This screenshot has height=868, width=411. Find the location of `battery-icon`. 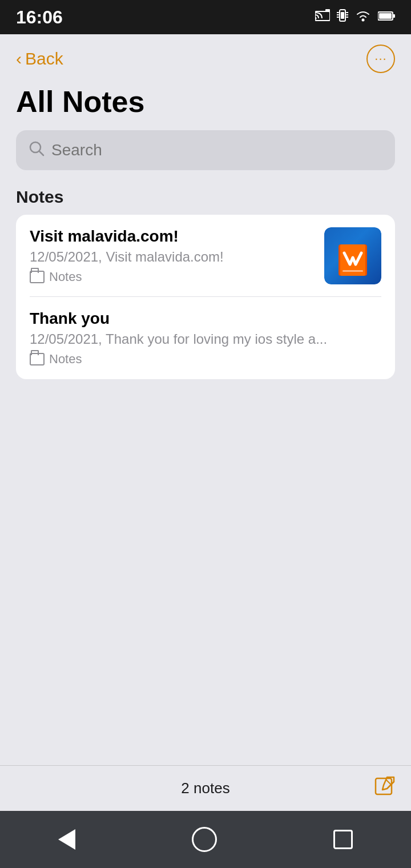

battery-icon is located at coordinates (386, 17).